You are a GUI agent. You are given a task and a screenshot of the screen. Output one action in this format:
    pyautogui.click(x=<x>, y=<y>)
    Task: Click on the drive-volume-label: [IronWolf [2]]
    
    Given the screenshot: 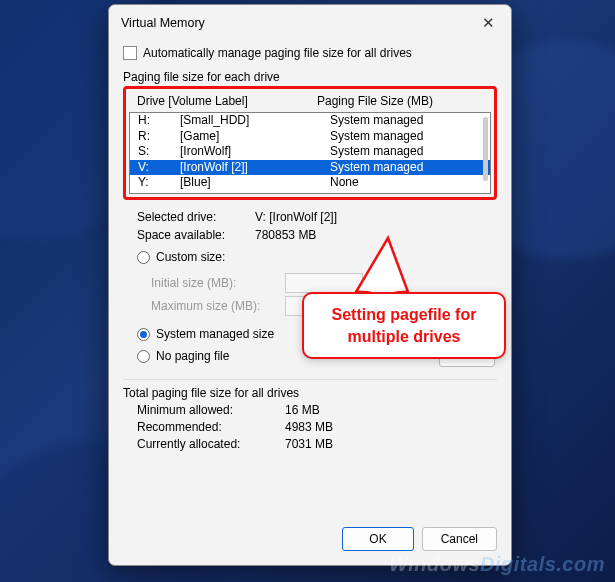 What is the action you would take?
    pyautogui.click(x=255, y=168)
    